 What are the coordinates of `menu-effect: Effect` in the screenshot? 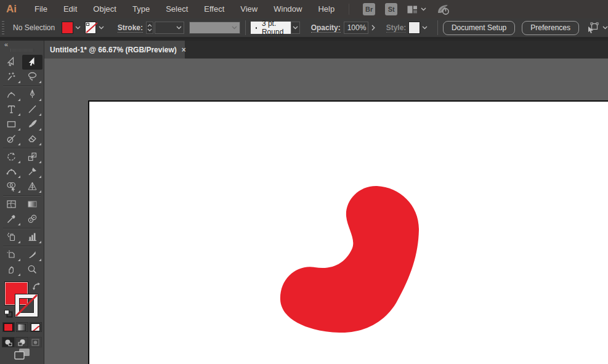 It's located at (214, 9).